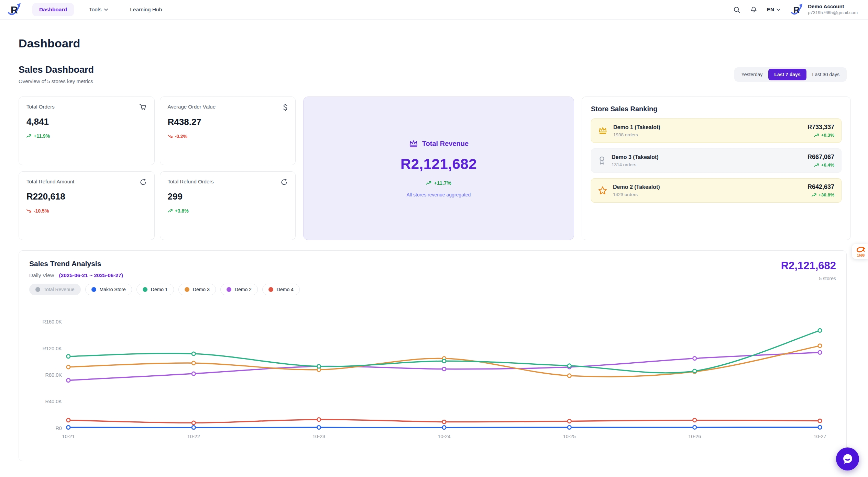 The width and height of the screenshot is (868, 477). What do you see at coordinates (56, 70) in the screenshot?
I see `section-title: Sales Dashboard` at bounding box center [56, 70].